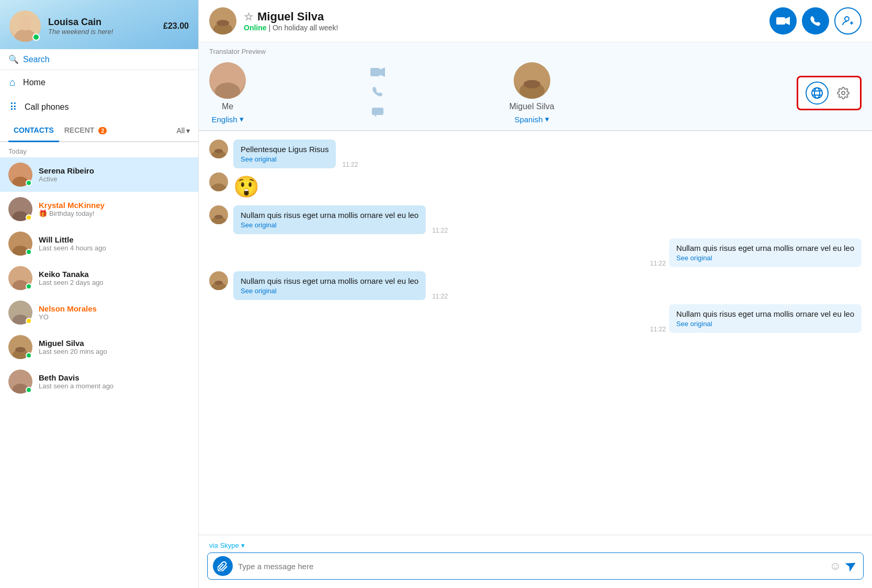 Image resolution: width=872 pixels, height=588 pixels. Describe the element at coordinates (102, 22) in the screenshot. I see `user-name: Louisa Cain` at that location.